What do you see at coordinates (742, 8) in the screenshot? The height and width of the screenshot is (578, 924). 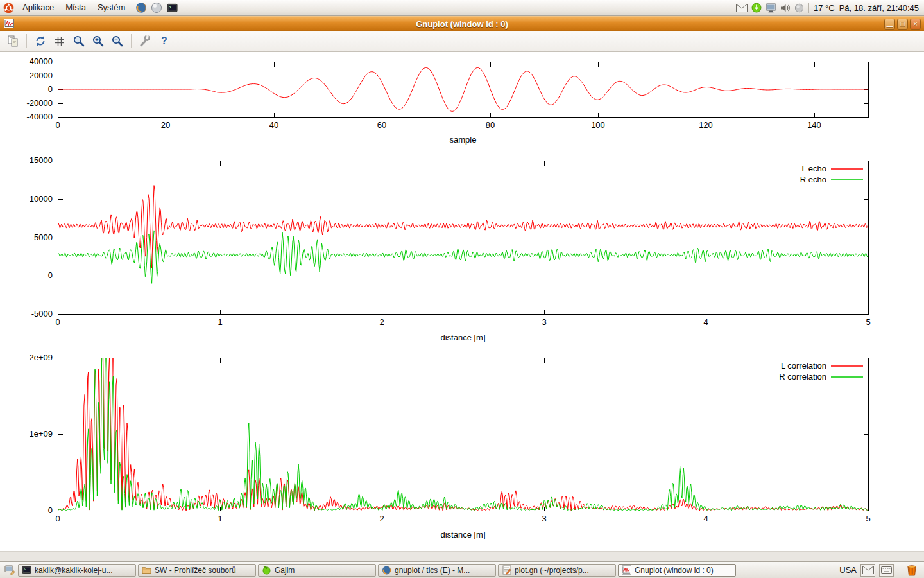 I see `mail-icon` at bounding box center [742, 8].